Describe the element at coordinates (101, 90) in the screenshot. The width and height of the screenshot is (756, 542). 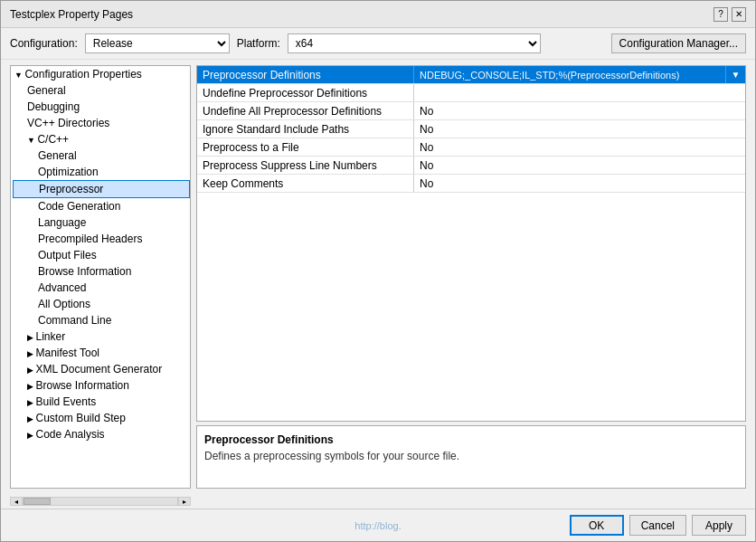
I see `sidebar-item-general: General` at that location.